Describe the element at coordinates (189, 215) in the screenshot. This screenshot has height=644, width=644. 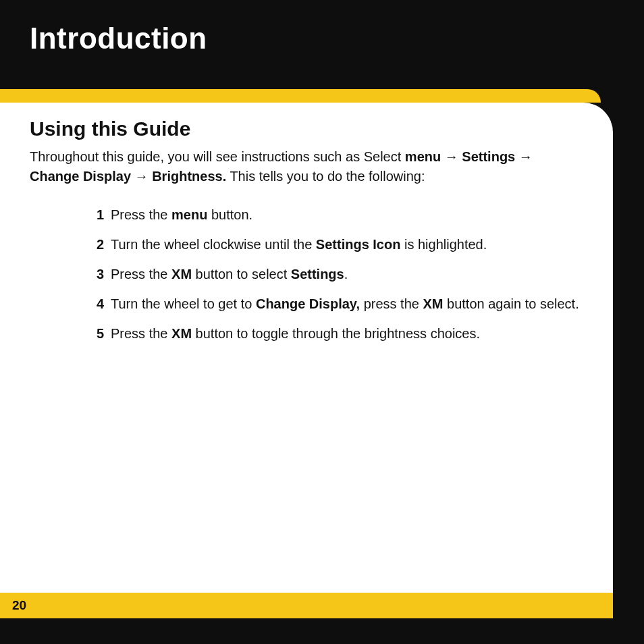
I see `step-bold: menu` at that location.